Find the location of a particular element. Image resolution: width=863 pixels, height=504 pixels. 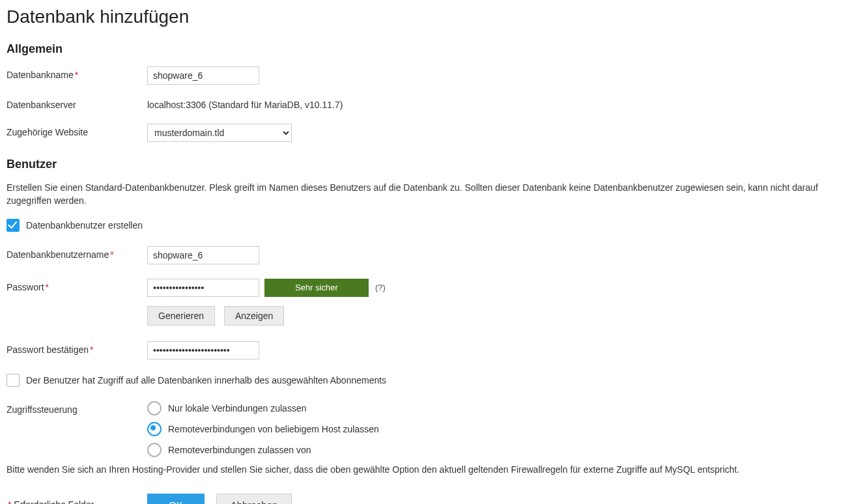

page-title: Datenbank hinzufügen is located at coordinates (431, 17).